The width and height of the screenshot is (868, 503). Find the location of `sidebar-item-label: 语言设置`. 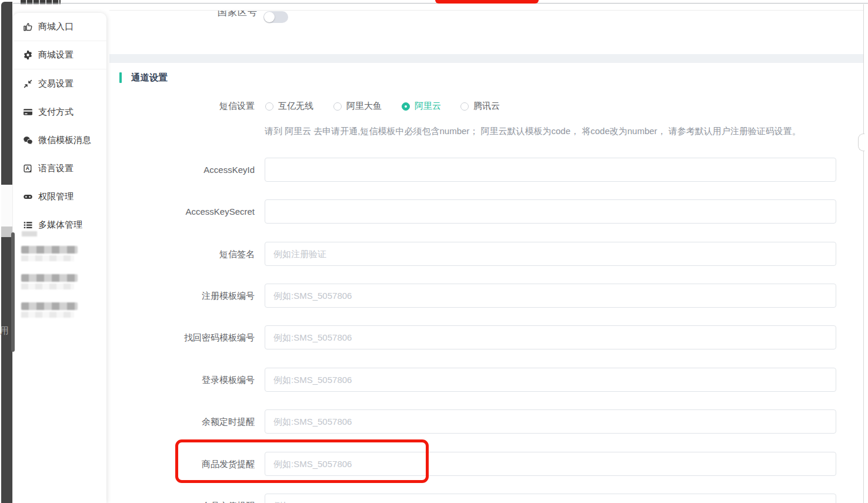

sidebar-item-label: 语言设置 is located at coordinates (56, 168).